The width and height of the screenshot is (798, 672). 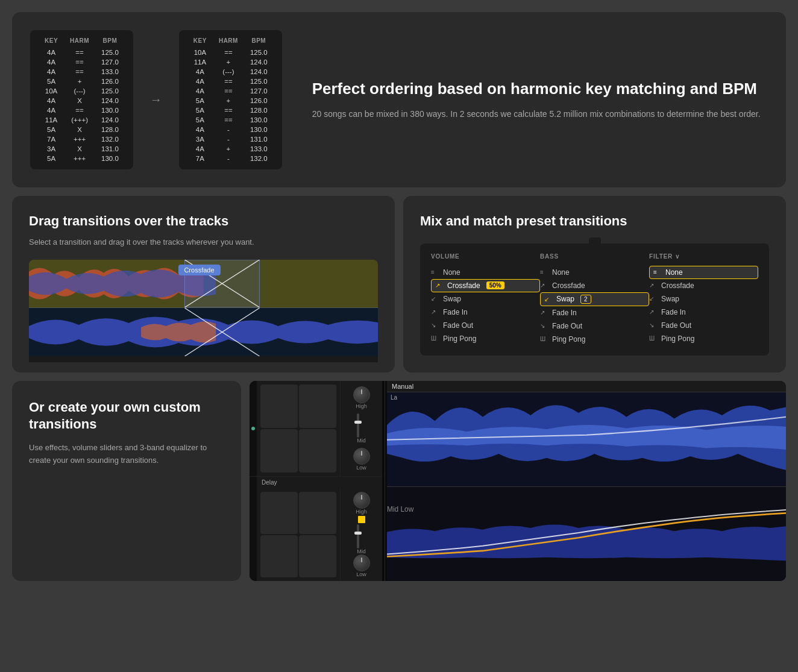 I want to click on eq-divider, so click(x=385, y=481).